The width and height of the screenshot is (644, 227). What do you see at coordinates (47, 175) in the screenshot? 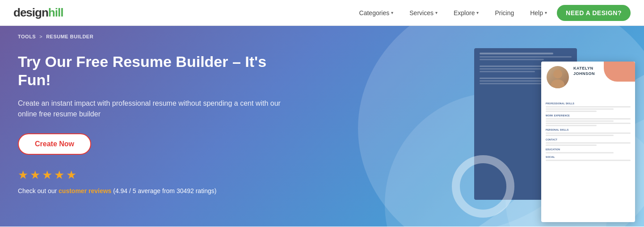
I see `star-3-icon: ★` at bounding box center [47, 175].